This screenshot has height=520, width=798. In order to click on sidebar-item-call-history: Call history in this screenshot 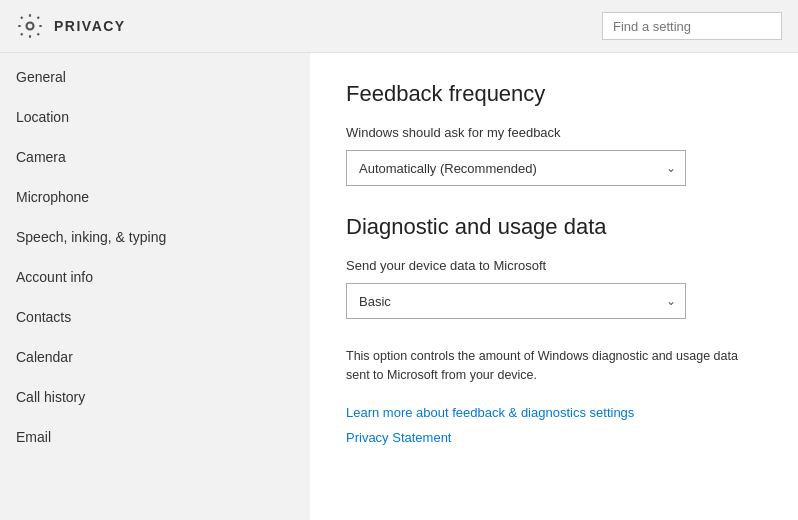, I will do `click(155, 397)`.